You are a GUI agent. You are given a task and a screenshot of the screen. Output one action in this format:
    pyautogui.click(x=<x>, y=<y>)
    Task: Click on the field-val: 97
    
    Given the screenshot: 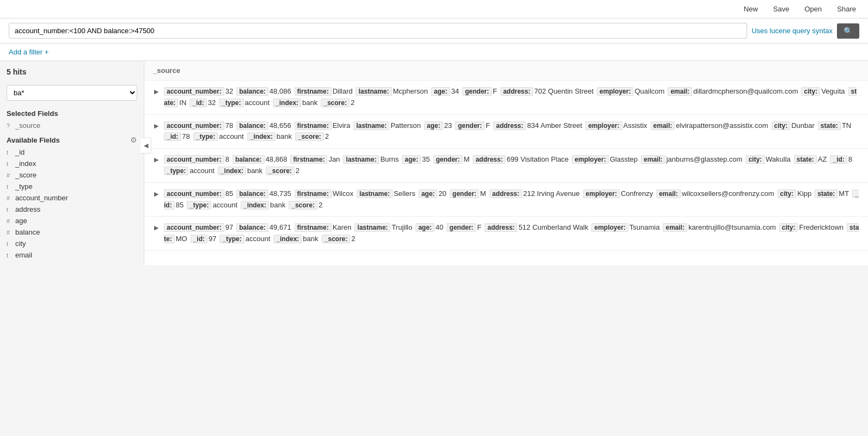 What is the action you would take?
    pyautogui.click(x=212, y=238)
    